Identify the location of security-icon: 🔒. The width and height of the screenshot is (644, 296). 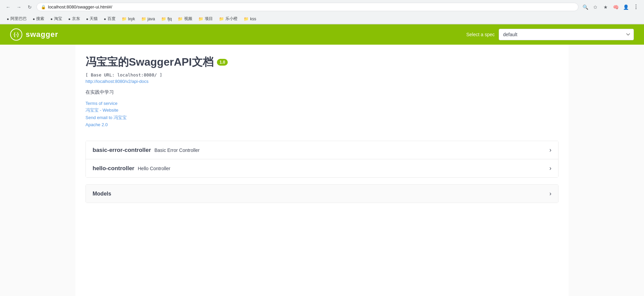
(43, 7).